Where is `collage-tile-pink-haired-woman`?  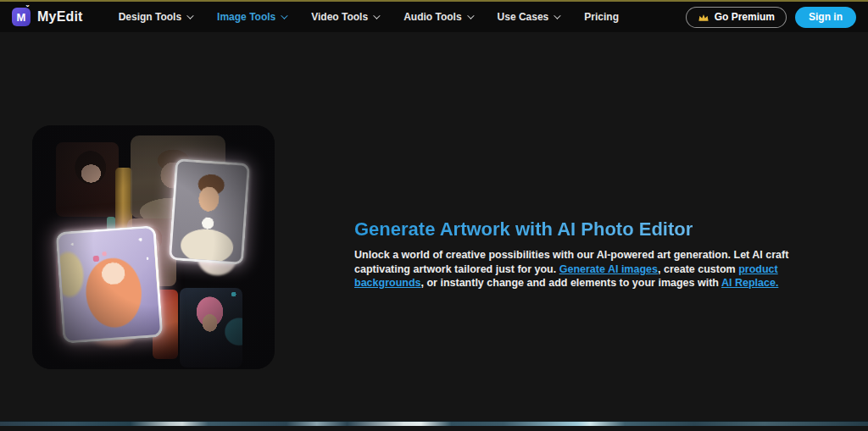
collage-tile-pink-haired-woman is located at coordinates (211, 328).